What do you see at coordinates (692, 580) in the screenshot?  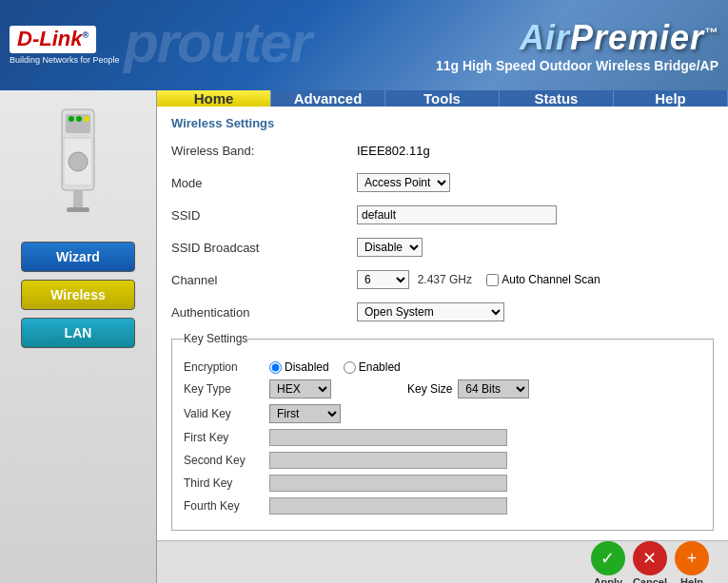 I see `help-label: Help` at bounding box center [692, 580].